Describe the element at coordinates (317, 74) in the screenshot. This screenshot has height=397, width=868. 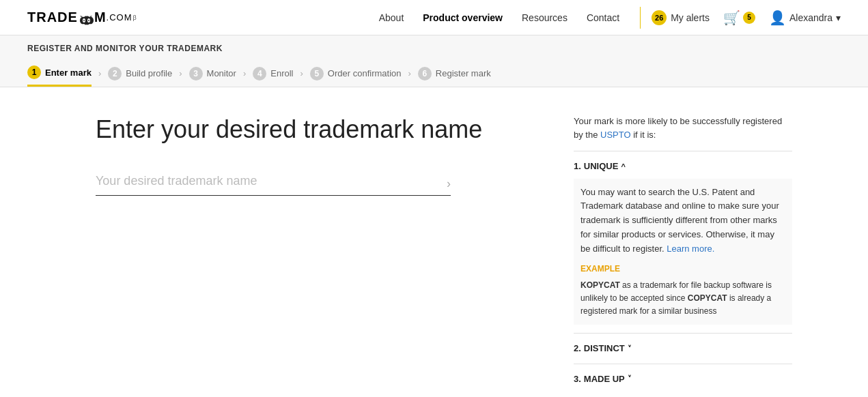
I see `step-5-num: 5` at that location.